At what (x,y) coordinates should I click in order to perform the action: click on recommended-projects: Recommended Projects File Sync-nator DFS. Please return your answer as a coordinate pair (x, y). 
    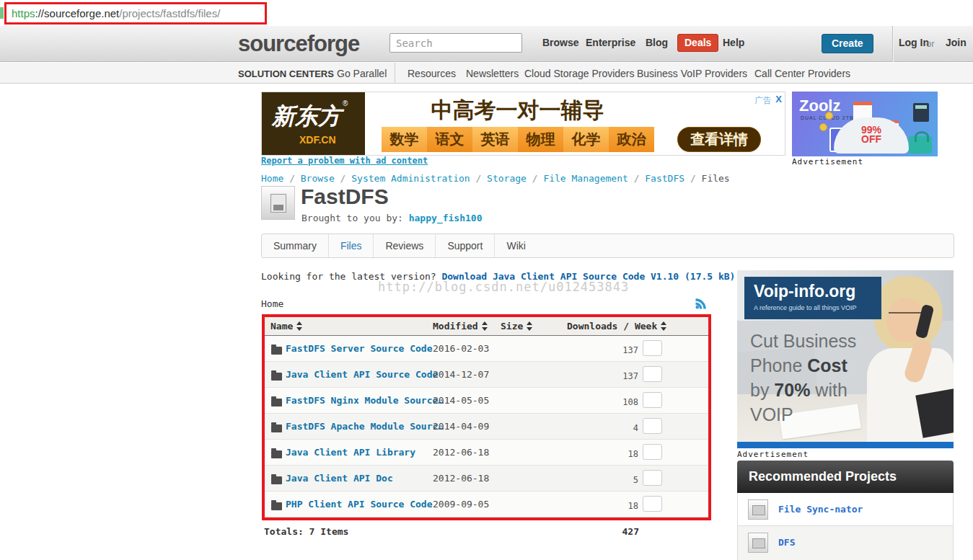
    Looking at the image, I should click on (845, 510).